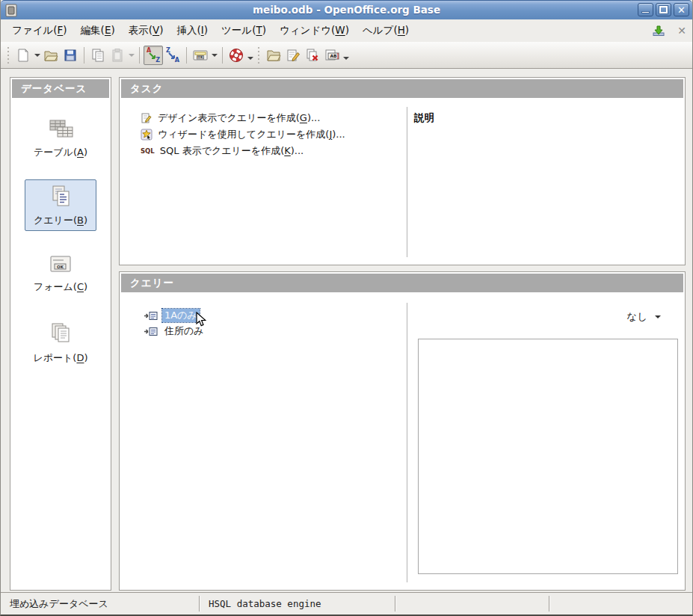 Image resolution: width=693 pixels, height=616 pixels. What do you see at coordinates (51, 55) in the screenshot?
I see `open-button` at bounding box center [51, 55].